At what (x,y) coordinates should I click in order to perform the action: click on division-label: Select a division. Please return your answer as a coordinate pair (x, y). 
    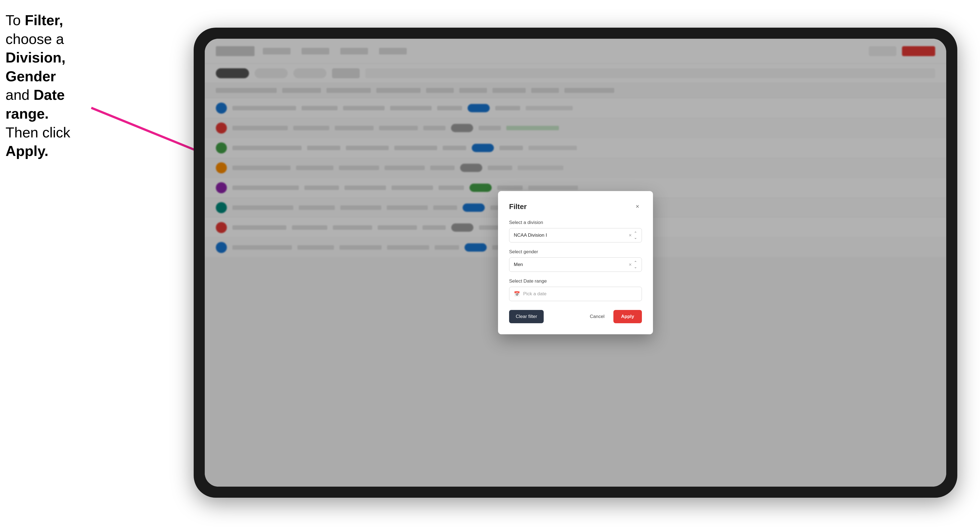
    Looking at the image, I should click on (575, 223).